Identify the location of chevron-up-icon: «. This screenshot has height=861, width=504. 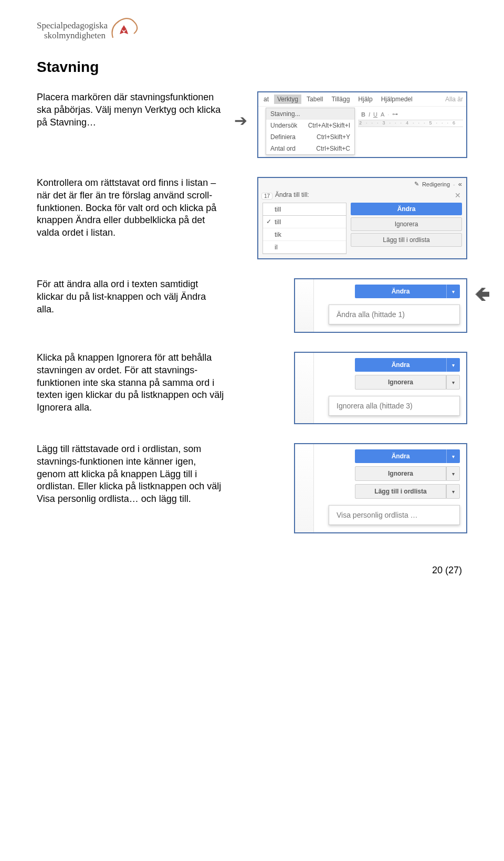
(460, 184).